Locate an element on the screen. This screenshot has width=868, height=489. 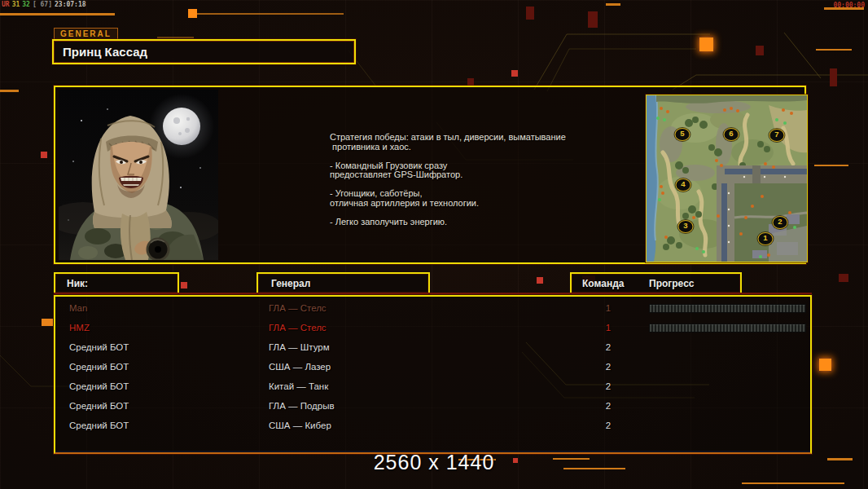
player-row: Средний БОТКитай — Танк2 is located at coordinates (433, 386).